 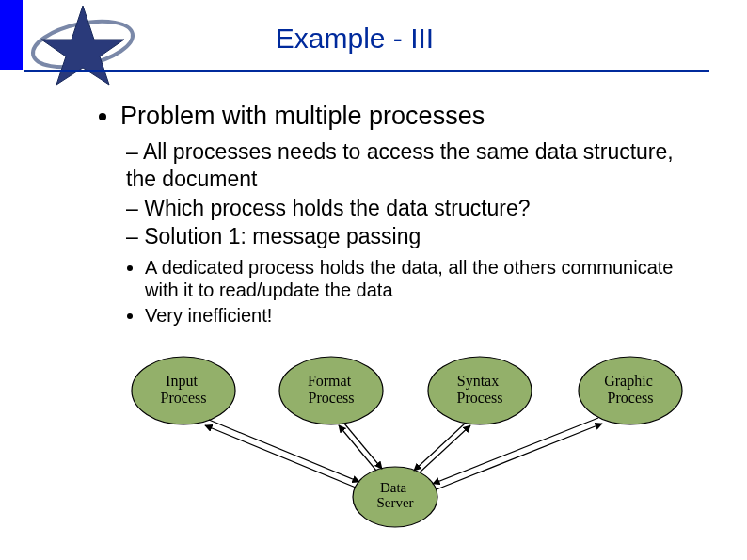 What do you see at coordinates (478, 381) in the screenshot?
I see `node-syntax-line1: Syntax` at bounding box center [478, 381].